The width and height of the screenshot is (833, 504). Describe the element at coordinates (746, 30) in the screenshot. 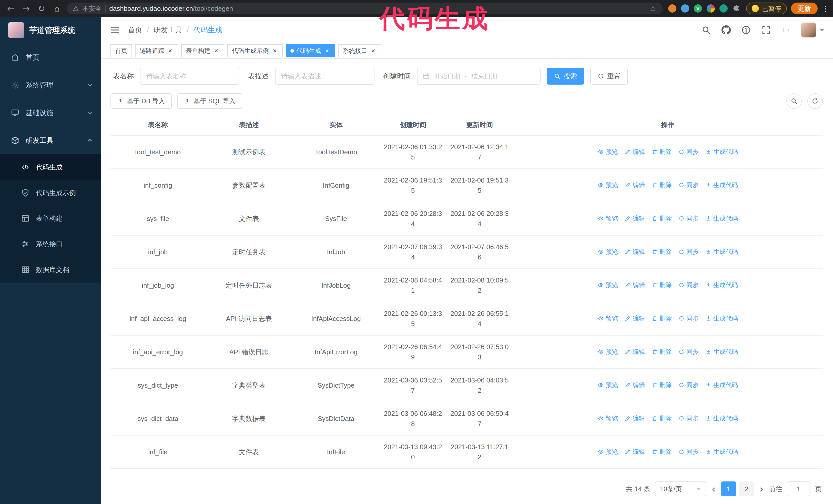

I see `help-icon` at that location.